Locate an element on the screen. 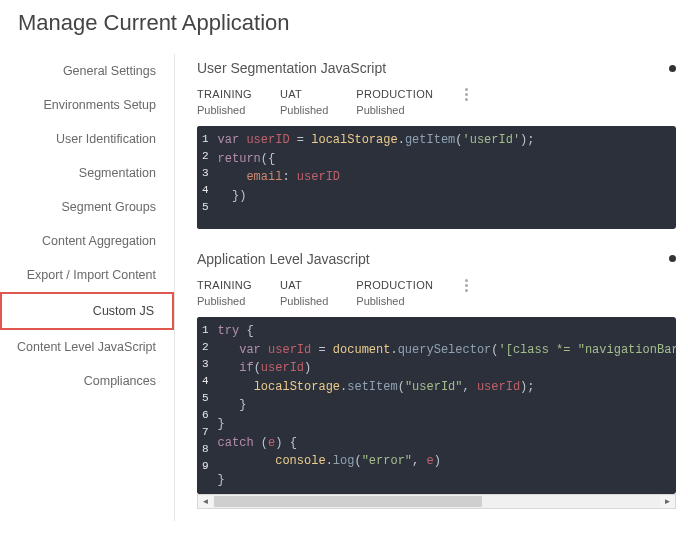 The width and height of the screenshot is (688, 556). scroll-left-icon: ◄ is located at coordinates (206, 502).